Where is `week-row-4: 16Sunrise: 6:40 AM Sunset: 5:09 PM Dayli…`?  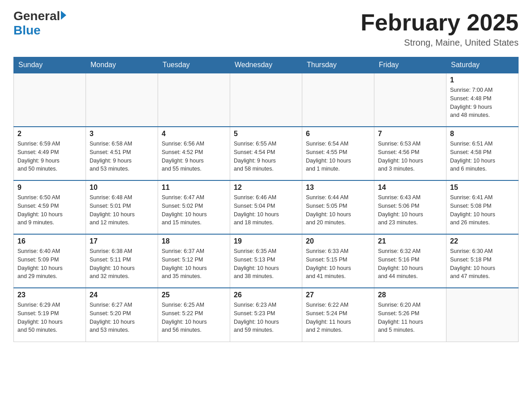
week-row-4: 16Sunrise: 6:40 AM Sunset: 5:09 PM Dayli… is located at coordinates (266, 261).